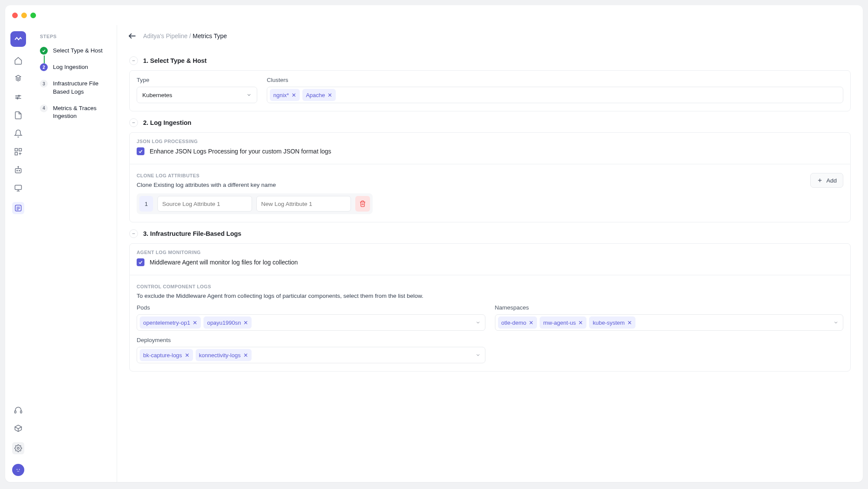 The image size is (868, 489). What do you see at coordinates (518, 323) in the screenshot?
I see `namespace-tag: otle-demo✕` at bounding box center [518, 323].